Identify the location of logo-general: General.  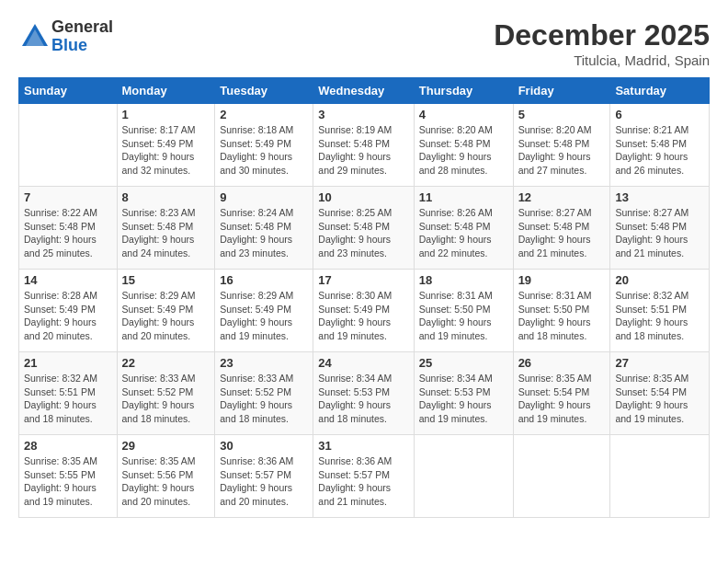
(83, 28).